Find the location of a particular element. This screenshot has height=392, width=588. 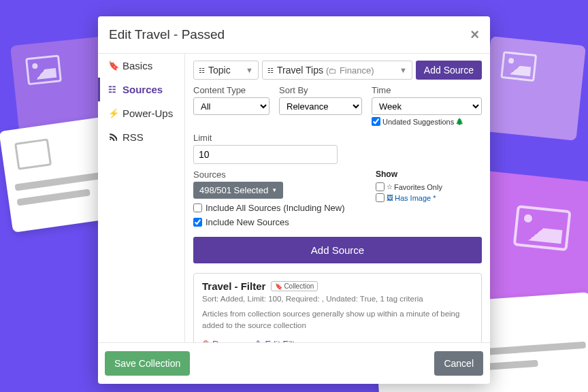

favorites-label: Favorites Only is located at coordinates (418, 187).